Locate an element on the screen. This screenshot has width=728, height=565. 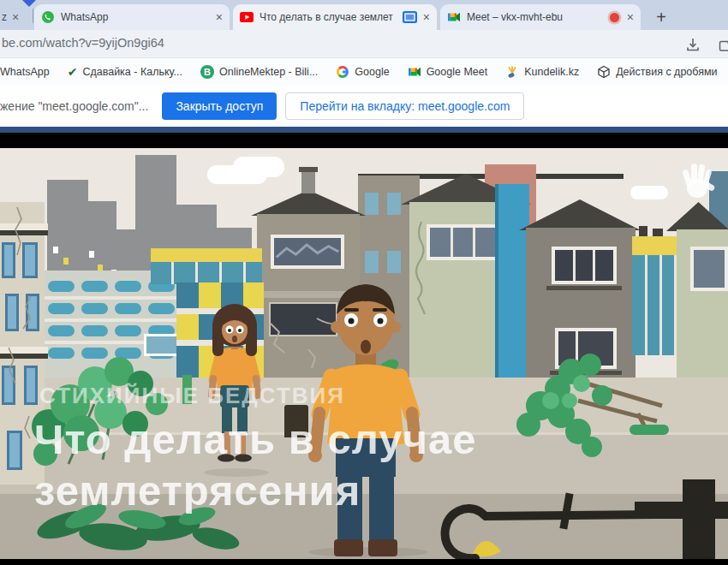
bookmark-fractions: Действия с дробями is located at coordinates (657, 72).